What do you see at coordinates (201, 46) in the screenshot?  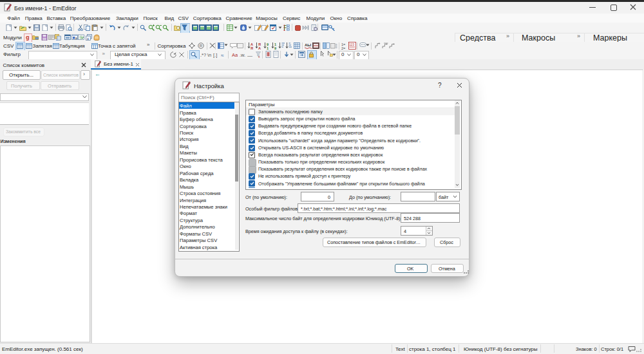 I see `svg-text: R` at bounding box center [201, 46].